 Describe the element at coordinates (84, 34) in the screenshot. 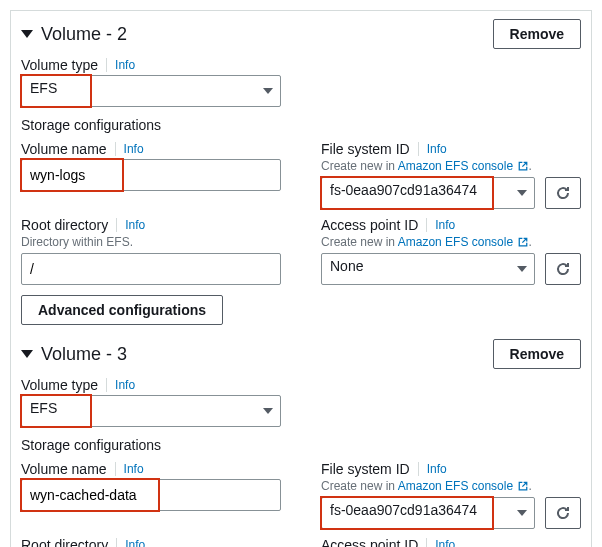

I see `volume-title: Volume - 2` at that location.